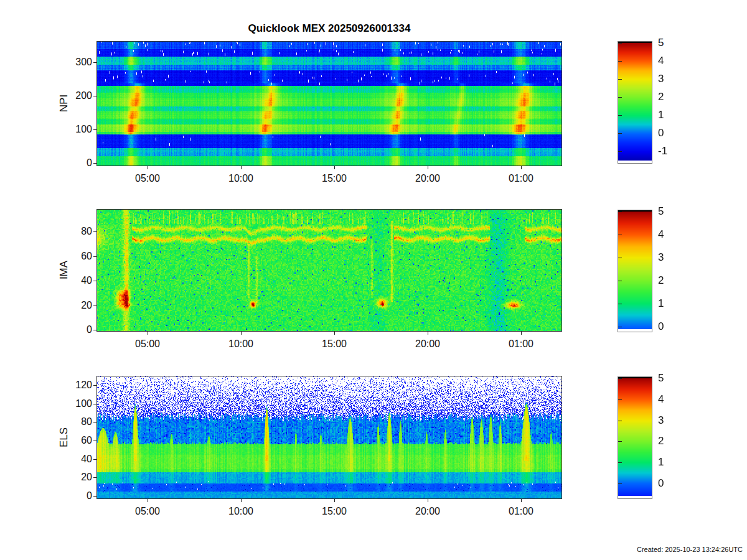 This screenshot has height=560, width=747. What do you see at coordinates (635, 271) in the screenshot?
I see `ima-colorbar` at bounding box center [635, 271].